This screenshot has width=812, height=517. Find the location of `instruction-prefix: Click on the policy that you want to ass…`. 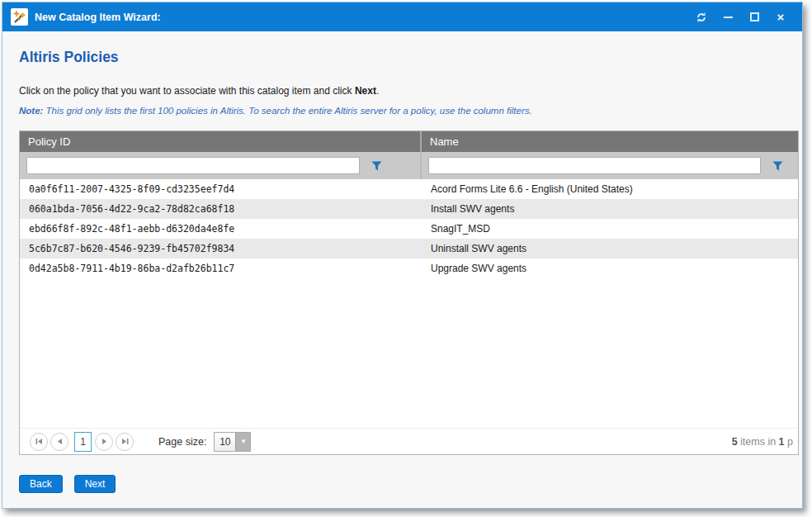

instruction-prefix: Click on the policy that you want to ass… is located at coordinates (186, 91).